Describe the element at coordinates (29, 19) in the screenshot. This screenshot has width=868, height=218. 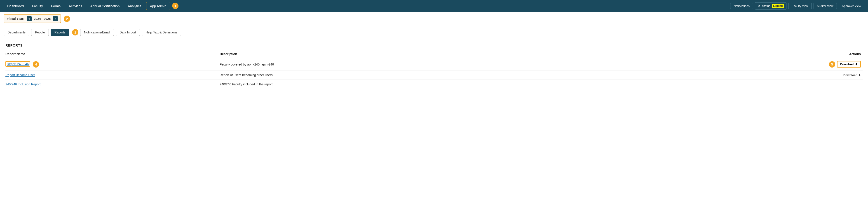
I see `fiscal-prev-button: <` at that location.